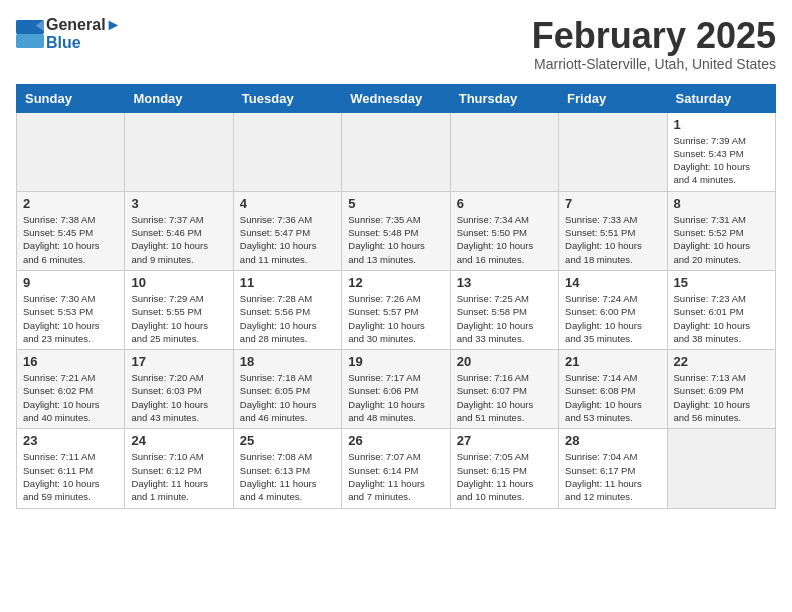 This screenshot has width=792, height=612. What do you see at coordinates (396, 230) in the screenshot?
I see `calendar-week-row: 2Sunrise: 7:38 AM Sunset: 5:45 PM Daylig…` at bounding box center [396, 230].